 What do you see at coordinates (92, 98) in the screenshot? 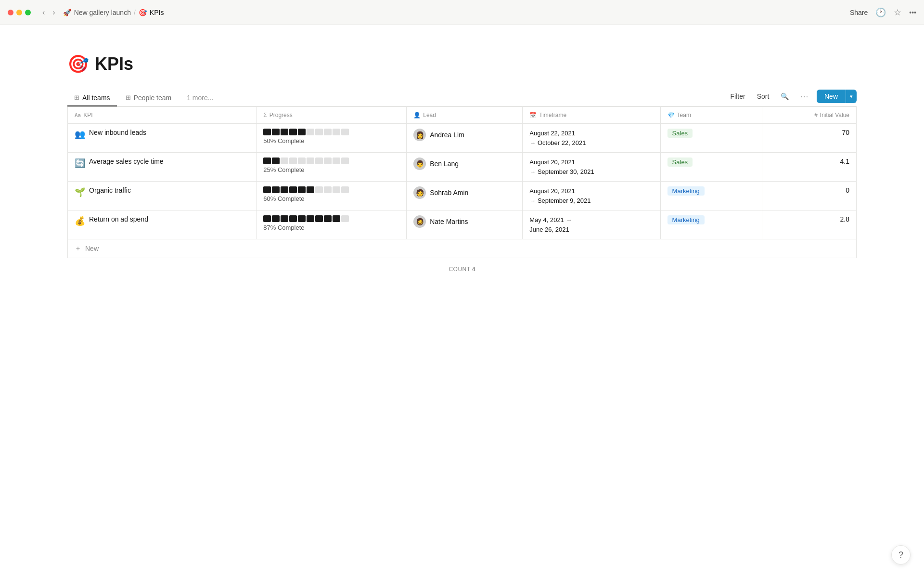
I see `tab-all-teams: ⊞ All teams` at bounding box center [92, 98].